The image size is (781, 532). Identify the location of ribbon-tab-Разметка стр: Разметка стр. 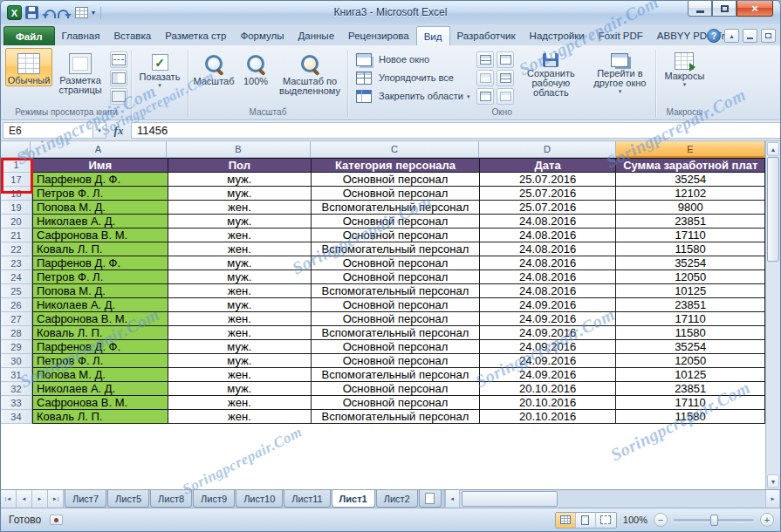
(195, 36).